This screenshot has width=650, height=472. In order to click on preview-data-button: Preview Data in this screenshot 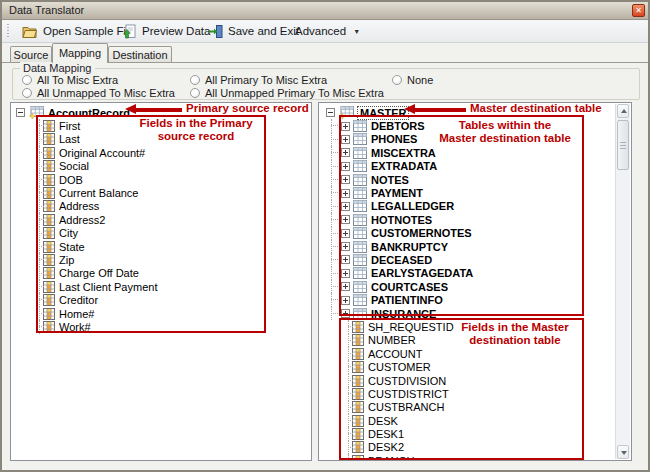, I will do `click(166, 31)`.